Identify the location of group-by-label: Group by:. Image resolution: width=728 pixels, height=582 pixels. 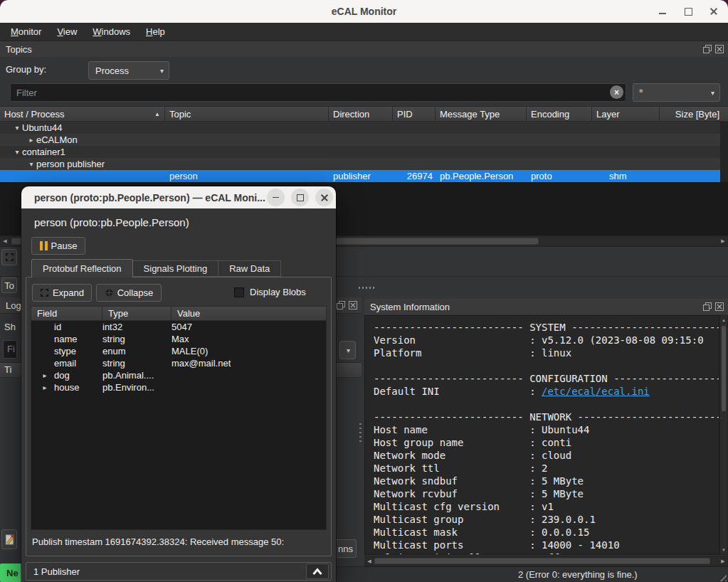
(26, 70).